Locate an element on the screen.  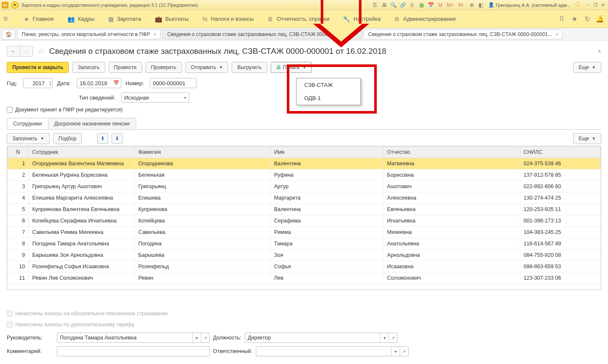
more-button: Еще▼ is located at coordinates (587, 67).